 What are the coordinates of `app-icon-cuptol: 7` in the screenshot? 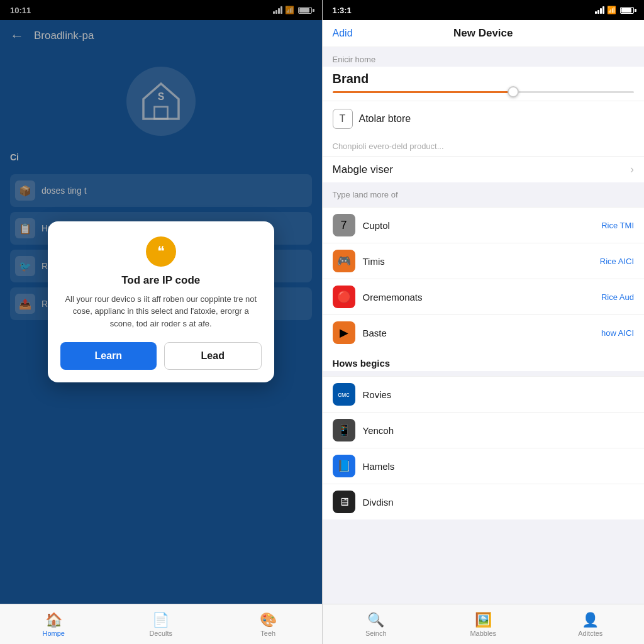 It's located at (344, 225).